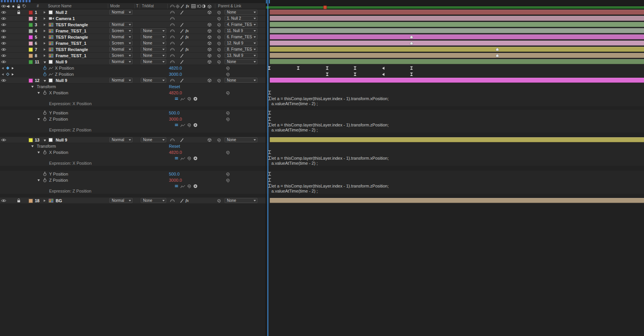 Image resolution: width=644 pixels, height=336 pixels. What do you see at coordinates (59, 180) in the screenshot?
I see `property-name: Z Position` at bounding box center [59, 180].